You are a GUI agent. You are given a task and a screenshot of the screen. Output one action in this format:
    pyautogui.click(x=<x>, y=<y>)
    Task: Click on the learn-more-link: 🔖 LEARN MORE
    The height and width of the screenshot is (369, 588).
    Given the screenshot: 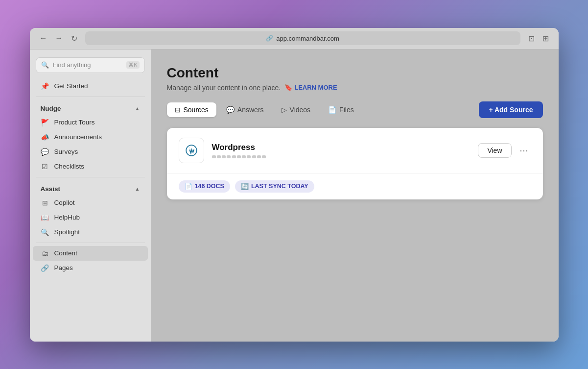 What is the action you would take?
    pyautogui.click(x=310, y=87)
    